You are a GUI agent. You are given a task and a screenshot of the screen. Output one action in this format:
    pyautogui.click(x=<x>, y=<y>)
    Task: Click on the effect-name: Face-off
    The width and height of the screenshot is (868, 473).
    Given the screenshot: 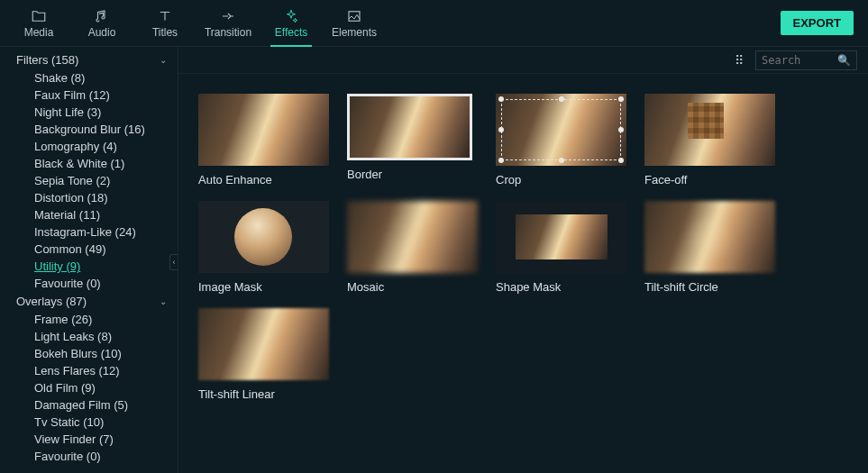 What is the action you would take?
    pyautogui.click(x=710, y=180)
    